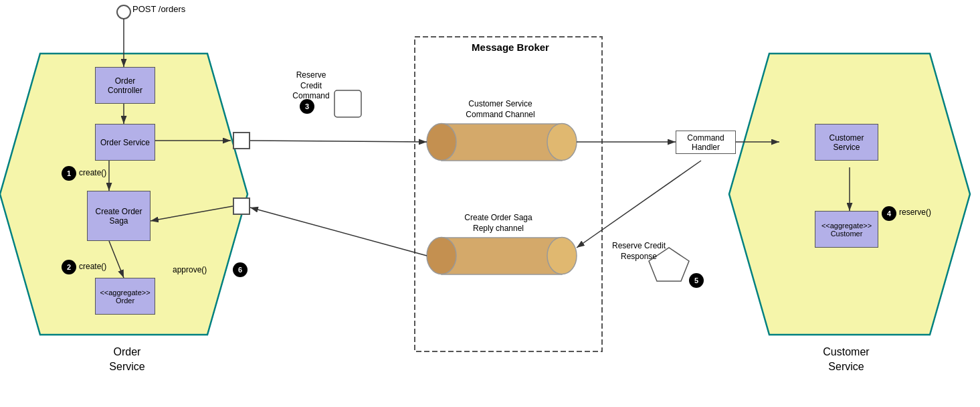  What do you see at coordinates (338, 232) in the screenshot?
I see `arrow-reply-to-square-bottom` at bounding box center [338, 232].